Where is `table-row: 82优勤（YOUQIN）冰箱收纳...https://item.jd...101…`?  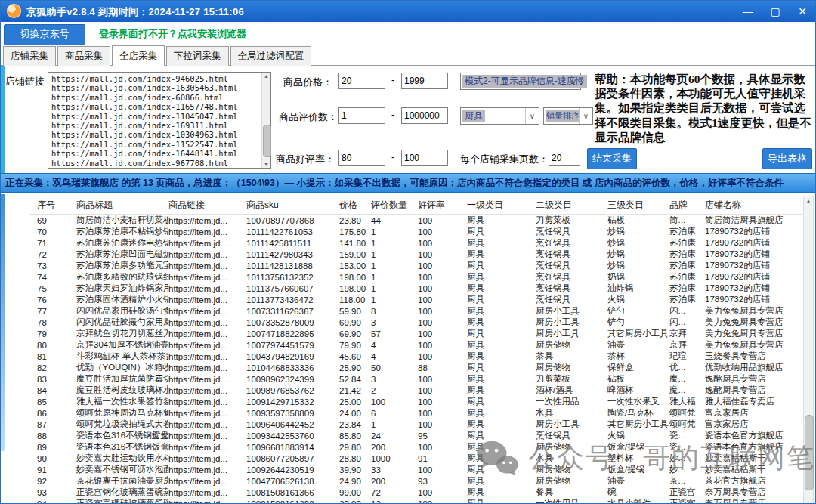 table-row: 82优勤（YOUQIN）冰箱收纳...https://item.jd...101… is located at coordinates (417, 367).